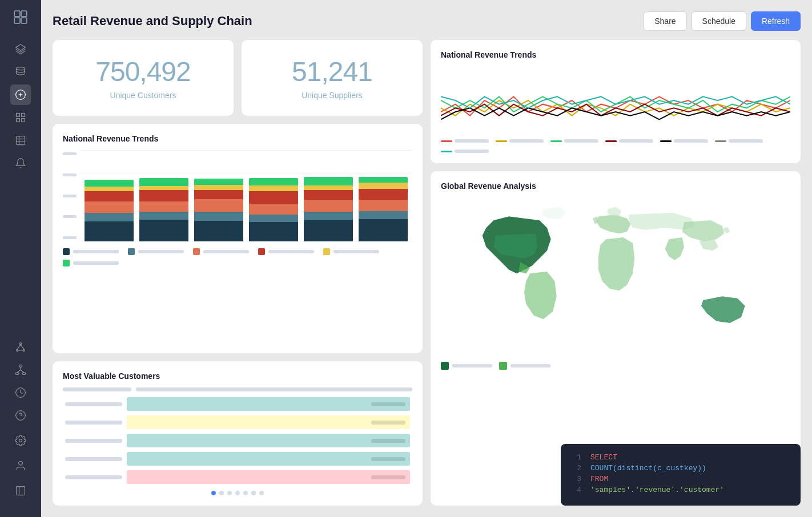  What do you see at coordinates (665, 21) in the screenshot?
I see `share-button: Share` at bounding box center [665, 21].